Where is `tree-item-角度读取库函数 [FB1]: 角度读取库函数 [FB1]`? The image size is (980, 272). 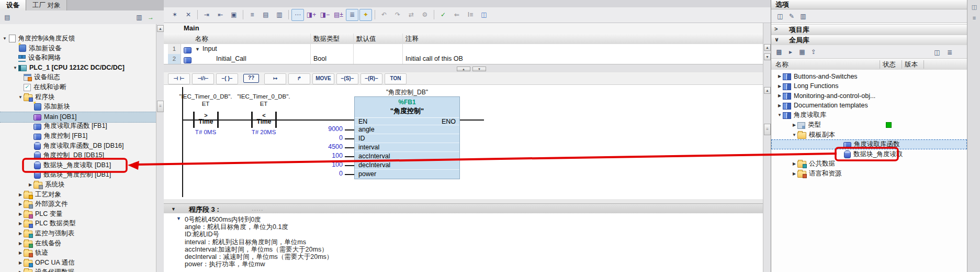 tree-item-角度读取库函数 [FB1]: 角度读取库函数 [FB1] is located at coordinates (78, 126).